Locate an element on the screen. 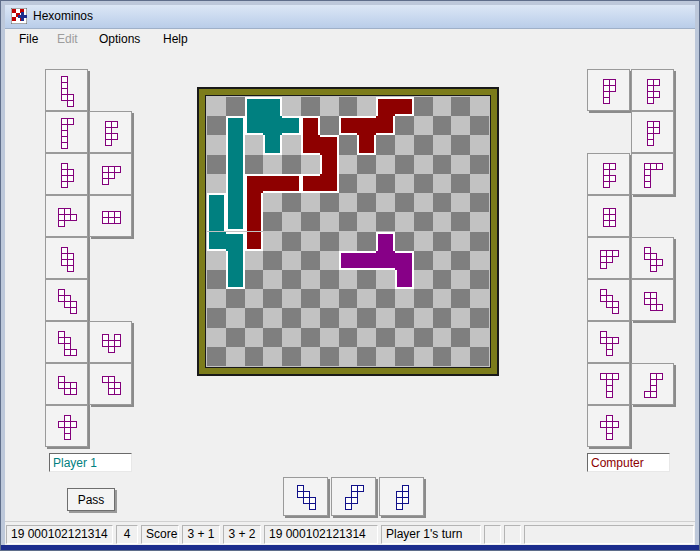  menu-item-options: Options is located at coordinates (126, 40).